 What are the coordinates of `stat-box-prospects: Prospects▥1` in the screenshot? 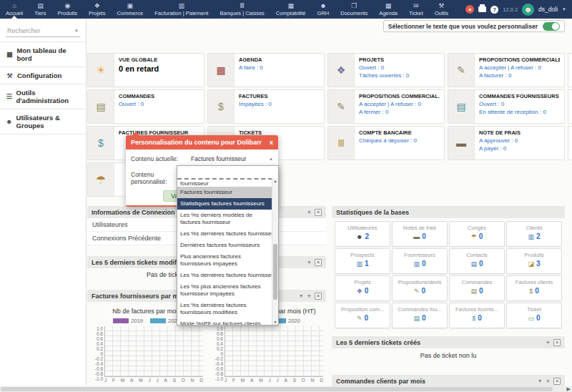 It's located at (363, 261).